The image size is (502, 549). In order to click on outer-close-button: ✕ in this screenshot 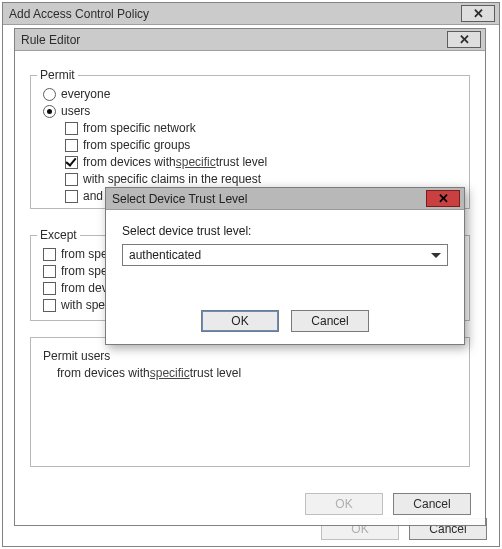, I will do `click(478, 14)`.